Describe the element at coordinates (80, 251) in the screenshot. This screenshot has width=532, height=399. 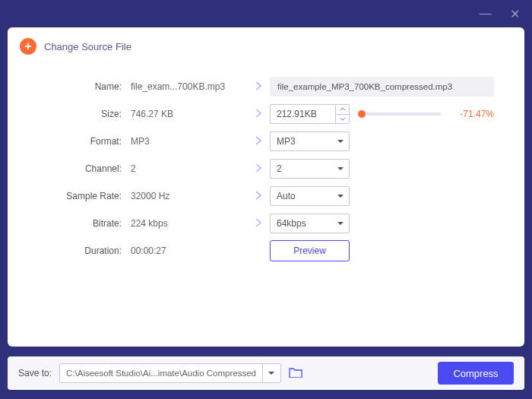
I see `duration-label: Duration:` at that location.